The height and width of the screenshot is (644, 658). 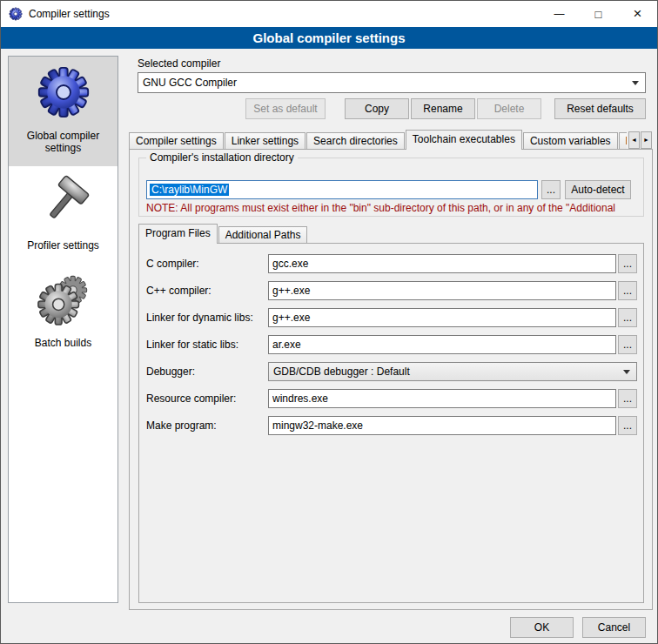 What do you see at coordinates (551, 190) in the screenshot?
I see `browse-install-dir-button: ...` at bounding box center [551, 190].